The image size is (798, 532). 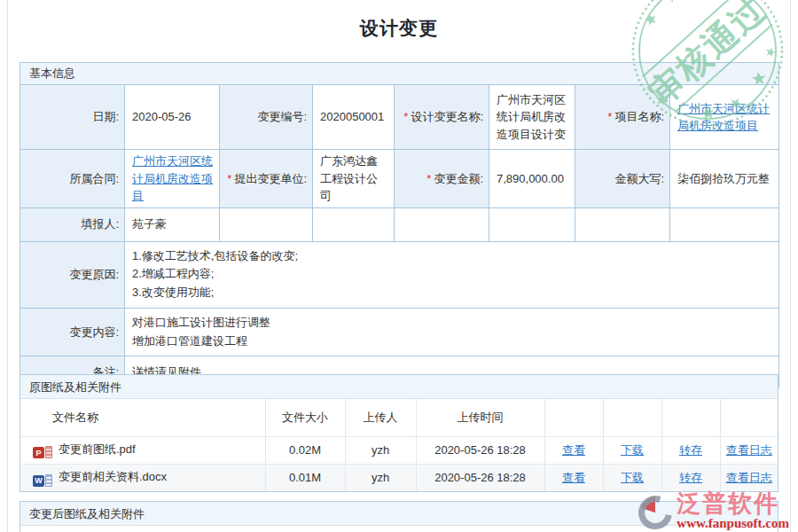 What do you see at coordinates (143, 450) in the screenshot?
I see `file-name-cell: P变更前图纸.pdf` at bounding box center [143, 450].